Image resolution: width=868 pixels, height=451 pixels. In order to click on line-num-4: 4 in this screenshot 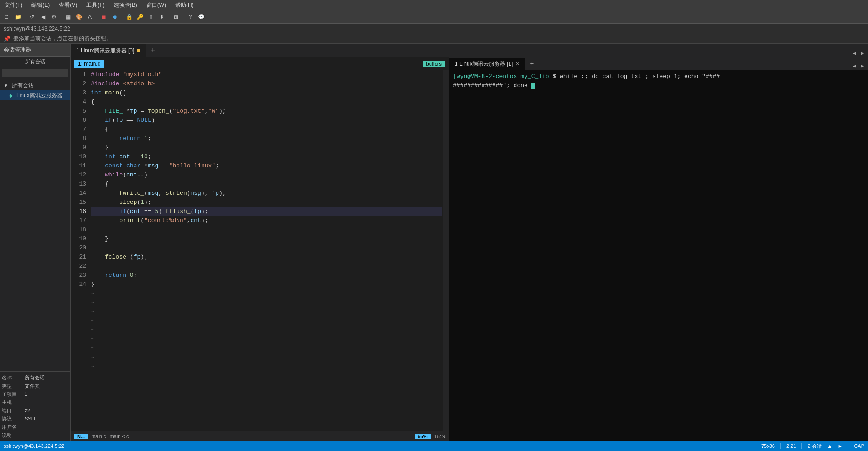, I will do `click(78, 102)`.